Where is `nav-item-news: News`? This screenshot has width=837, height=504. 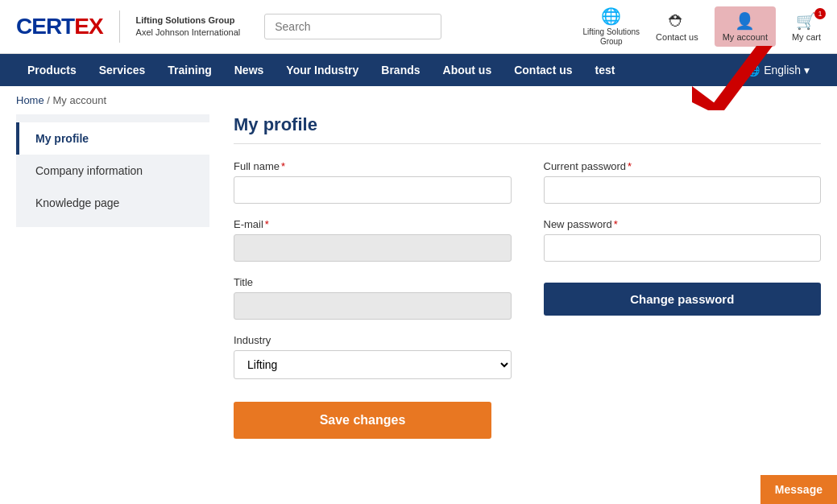
nav-item-news: News is located at coordinates (250, 70).